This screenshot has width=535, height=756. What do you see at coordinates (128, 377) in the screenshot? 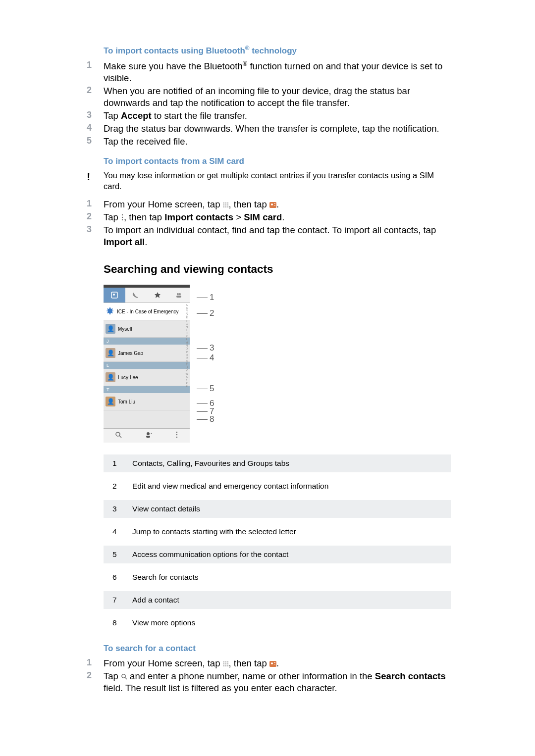
I see `contact-name: Lucy Lee` at bounding box center [128, 377].